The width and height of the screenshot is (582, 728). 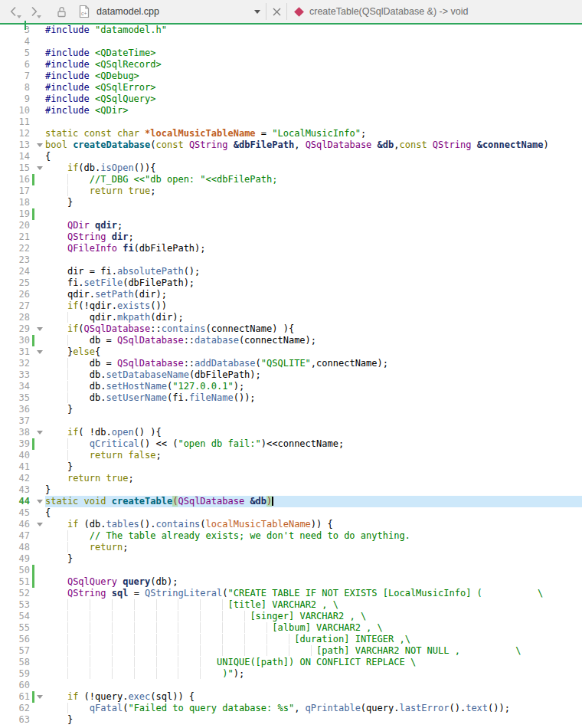 What do you see at coordinates (16, 708) in the screenshot?
I see `line-number: 62` at bounding box center [16, 708].